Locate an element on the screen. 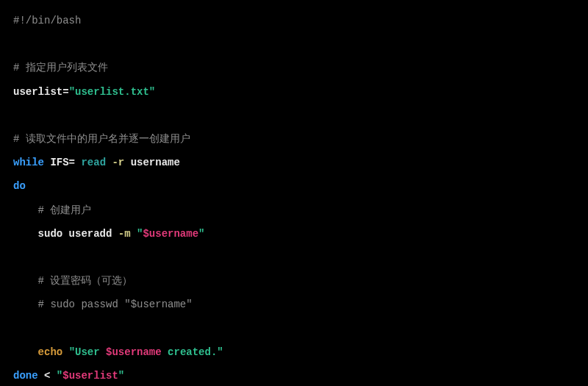  flag-r: -r is located at coordinates (118, 162).